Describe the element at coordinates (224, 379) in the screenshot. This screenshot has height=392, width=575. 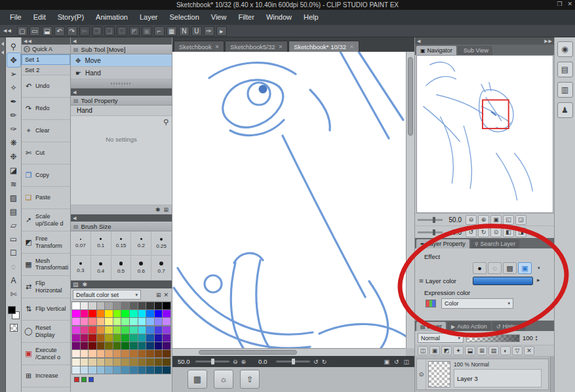
I see `hint-button: ☼` at that location.